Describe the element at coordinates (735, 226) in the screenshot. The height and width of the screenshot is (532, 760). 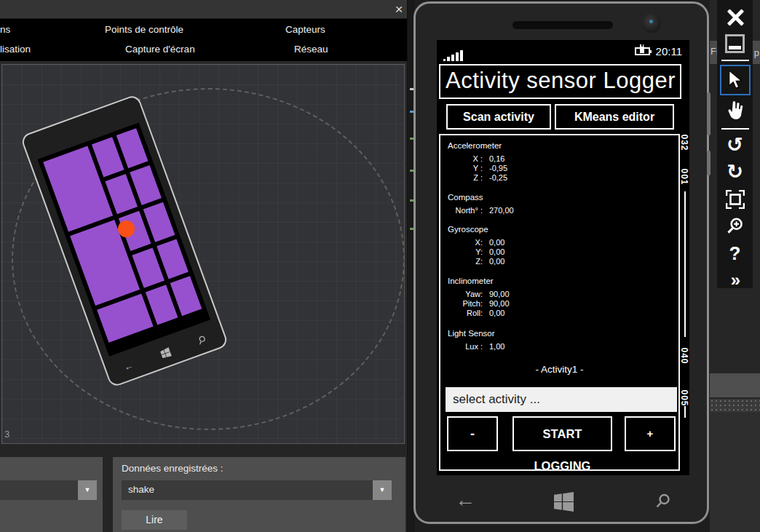
I see `zoom-button` at that location.